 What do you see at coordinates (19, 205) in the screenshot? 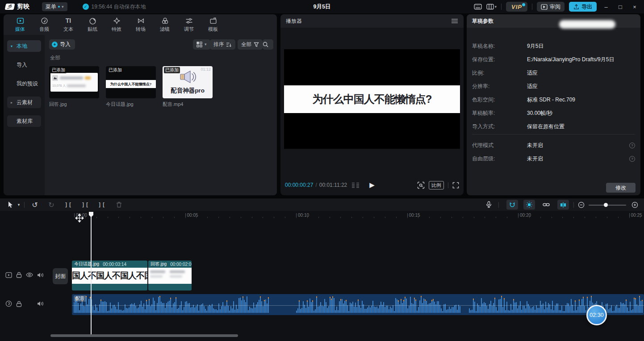
I see `select-tool-chevron: ▾` at bounding box center [19, 205].